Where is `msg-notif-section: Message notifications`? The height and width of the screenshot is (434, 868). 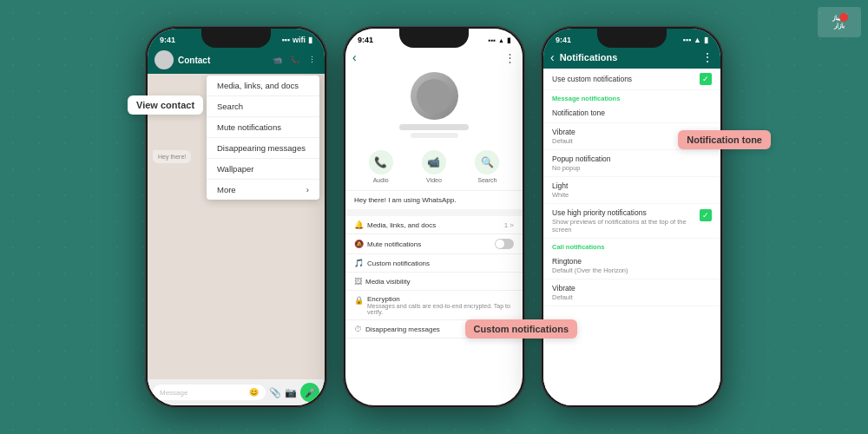 msg-notif-section: Message notifications is located at coordinates (632, 97).